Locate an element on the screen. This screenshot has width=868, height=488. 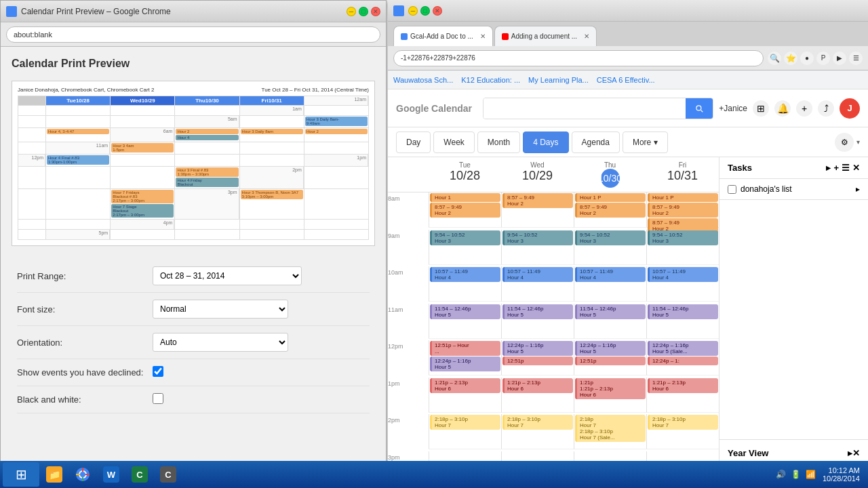
gcal-share-icon: ⤴ is located at coordinates (826, 108).